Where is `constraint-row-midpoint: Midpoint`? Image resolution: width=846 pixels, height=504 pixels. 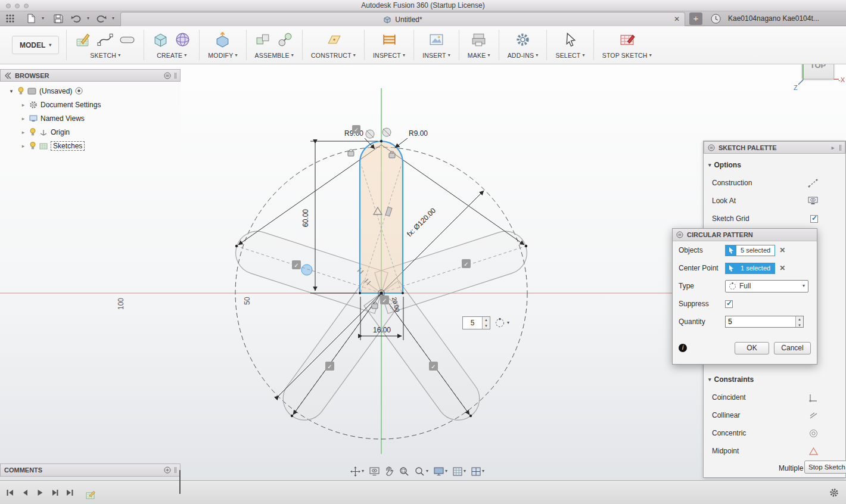
constraint-row-midpoint: Midpoint is located at coordinates (775, 451).